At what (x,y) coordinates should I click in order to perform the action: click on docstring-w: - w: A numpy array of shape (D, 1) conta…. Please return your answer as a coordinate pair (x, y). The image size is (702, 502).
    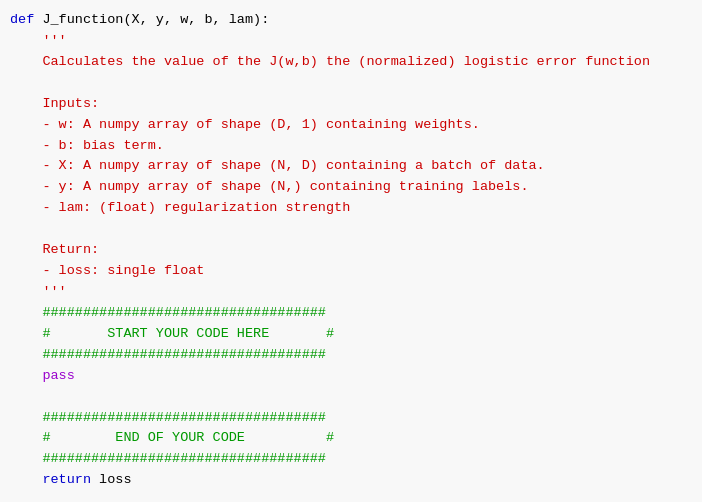
    Looking at the image, I should click on (245, 124).